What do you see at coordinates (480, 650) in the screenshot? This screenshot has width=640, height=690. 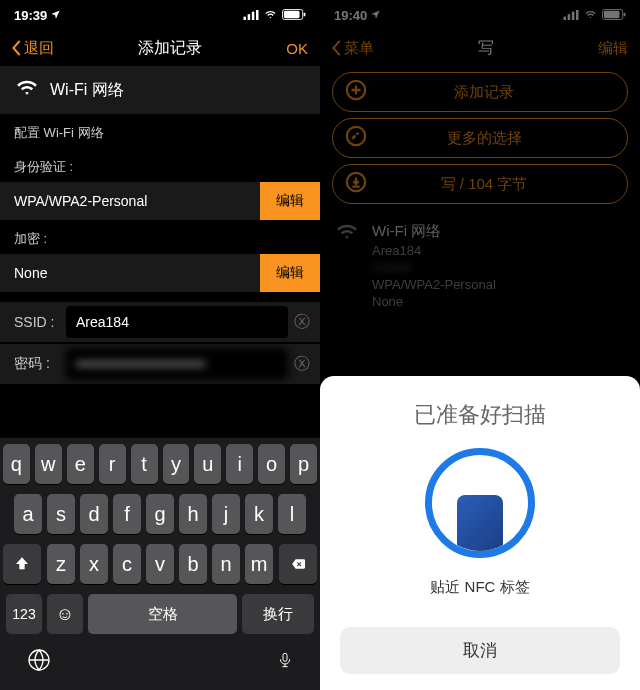 I see `cancel-button: 取消` at bounding box center [480, 650].